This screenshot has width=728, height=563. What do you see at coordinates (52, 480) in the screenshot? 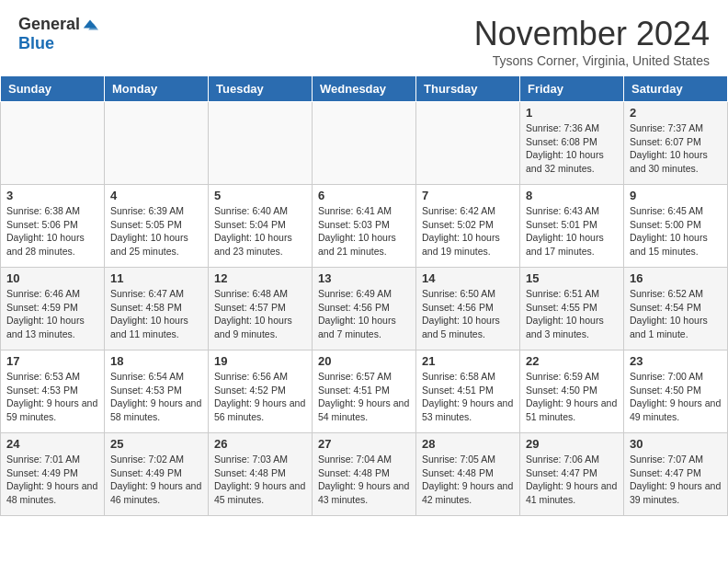
I see `day-info: Sunrise: 7:01 AM Sunset: 4:49 PM Dayligh…` at bounding box center [52, 480].